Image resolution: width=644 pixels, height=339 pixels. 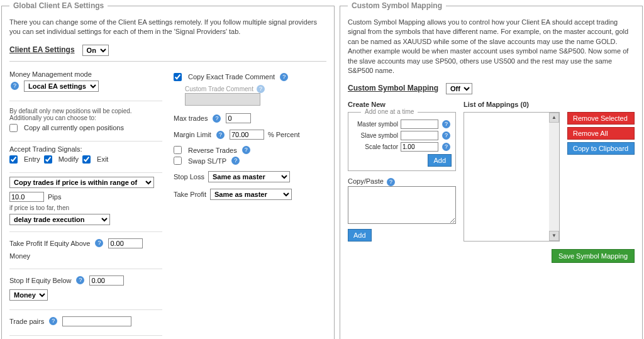 I want to click on money-label: Money, so click(x=20, y=256).